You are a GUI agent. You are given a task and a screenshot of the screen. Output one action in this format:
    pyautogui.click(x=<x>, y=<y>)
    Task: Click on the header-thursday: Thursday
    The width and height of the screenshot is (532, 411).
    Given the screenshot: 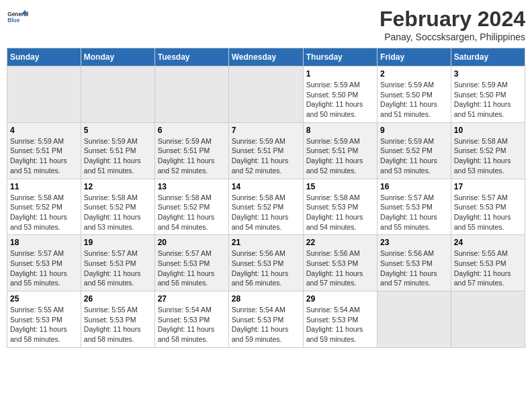 What is the action you would take?
    pyautogui.click(x=340, y=58)
    